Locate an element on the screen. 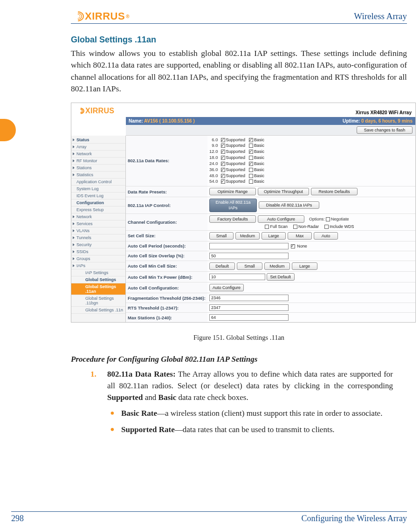  row-iap-control-label: 802.11a IAP Control: is located at coordinates (167, 205).